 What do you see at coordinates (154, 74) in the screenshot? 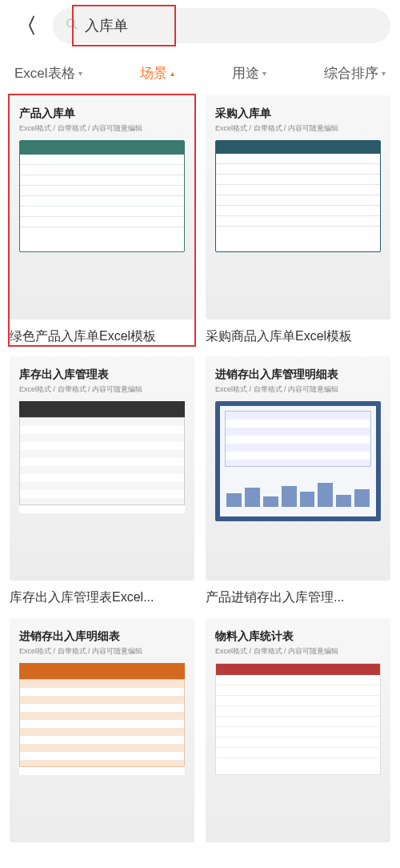
I see `tab-label: 场景` at bounding box center [154, 74].